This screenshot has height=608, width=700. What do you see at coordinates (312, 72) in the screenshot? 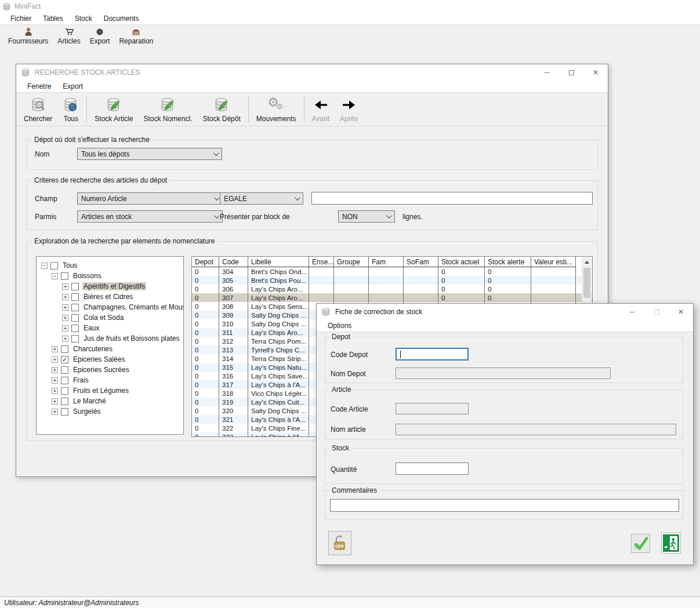
I see `search-window-titlebar: RECHERCHE STOCK ARTICLES ─ ✕` at bounding box center [312, 72].